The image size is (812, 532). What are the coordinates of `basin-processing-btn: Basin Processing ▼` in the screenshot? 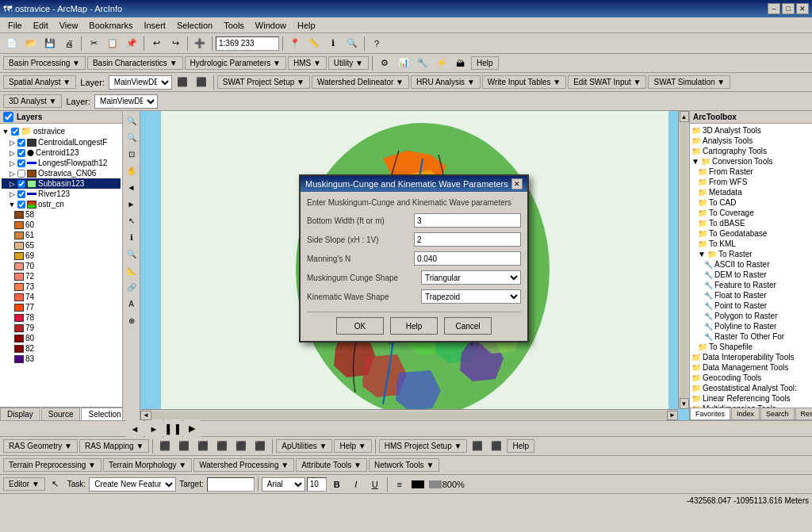 It's located at (44, 63).